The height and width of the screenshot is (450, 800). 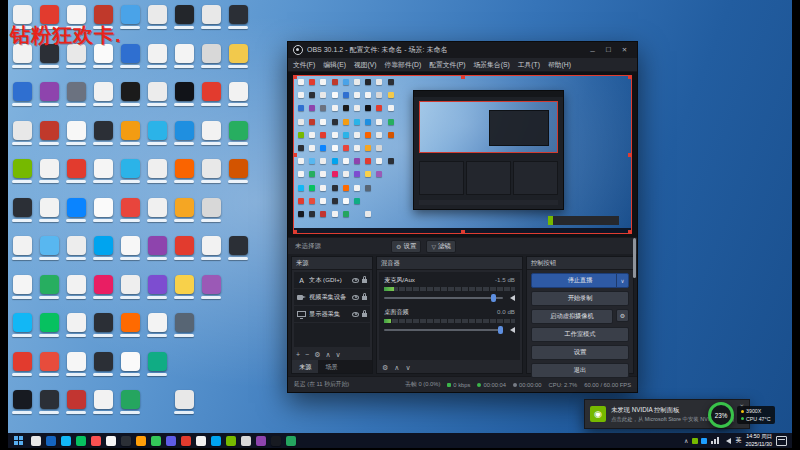 What do you see at coordinates (738, 440) in the screenshot?
I see `ime-indicator: 英` at bounding box center [738, 440].